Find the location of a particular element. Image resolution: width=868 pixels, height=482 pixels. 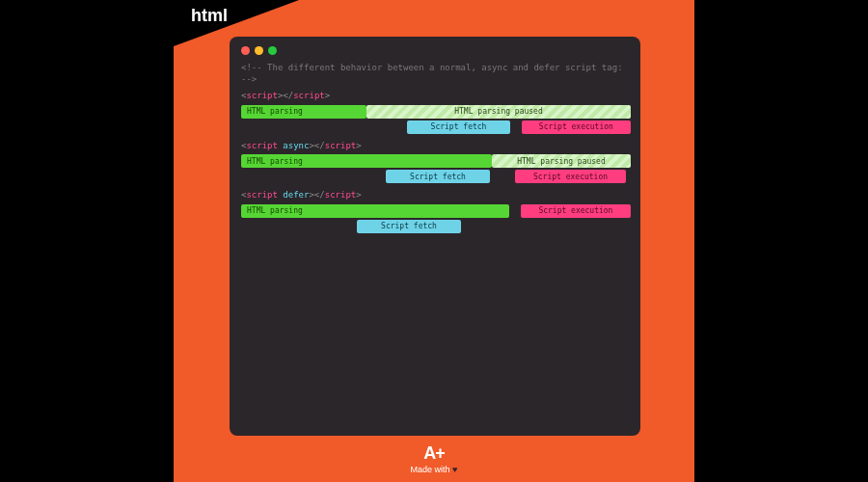

timeline-row: Script fetch is located at coordinates (436, 227).